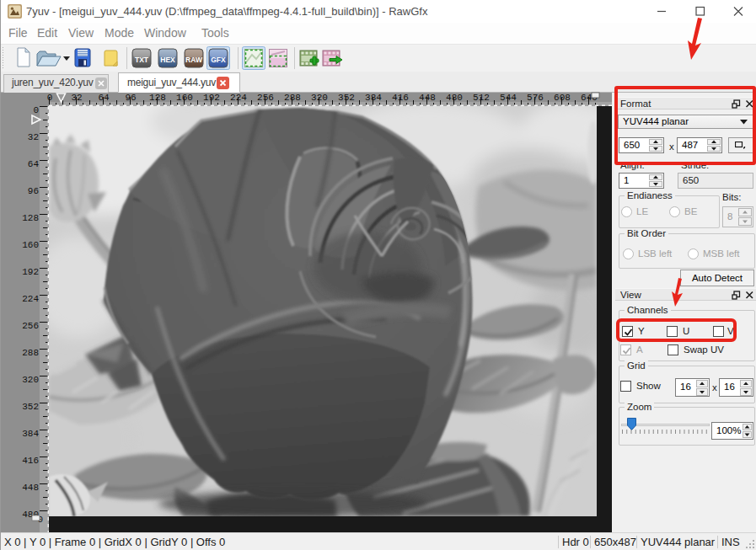 The height and width of the screenshot is (550, 756). What do you see at coordinates (218, 60) in the screenshot?
I see `svg-text: GFX` at bounding box center [218, 60].